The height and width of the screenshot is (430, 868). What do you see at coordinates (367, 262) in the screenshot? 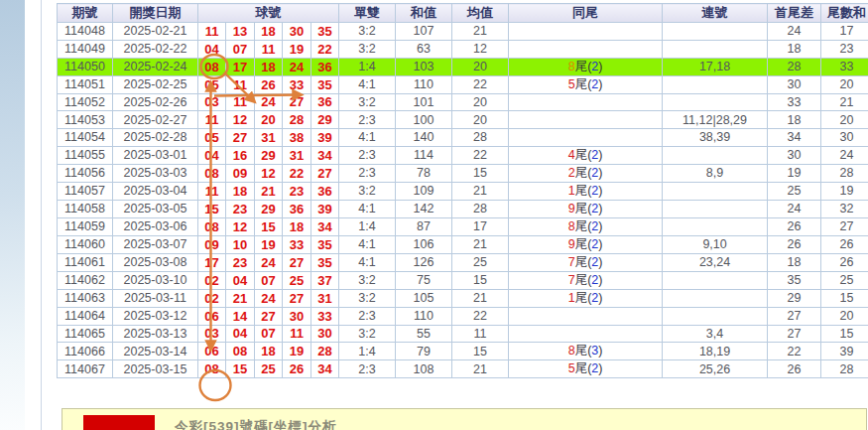
I see `odd-even-cell: 4:1` at bounding box center [367, 262].